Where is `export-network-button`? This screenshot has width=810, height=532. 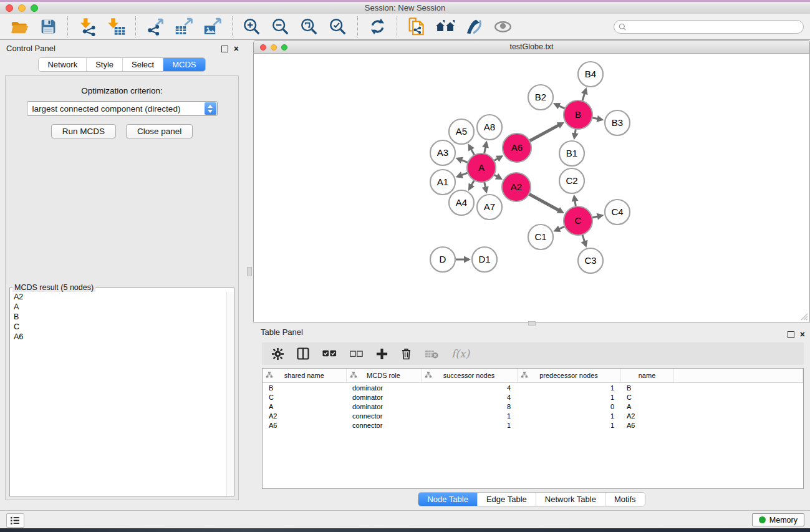
export-network-button is located at coordinates (155, 27).